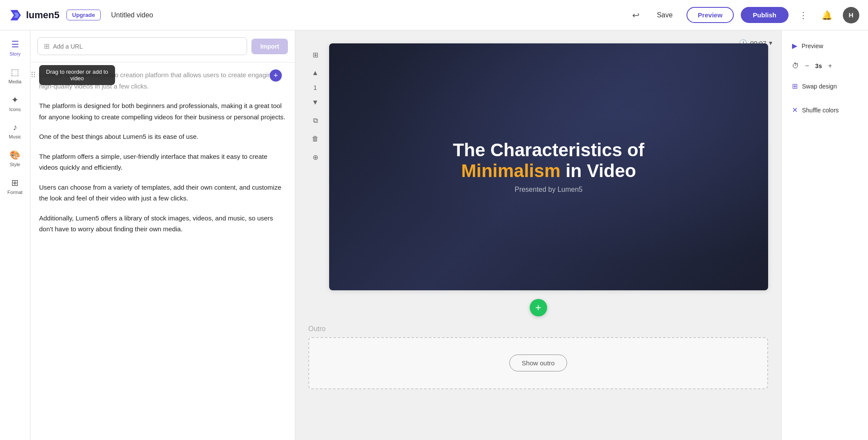 The height and width of the screenshot is (440, 868). I want to click on duration-control: ⏱ − 3s +, so click(825, 66).